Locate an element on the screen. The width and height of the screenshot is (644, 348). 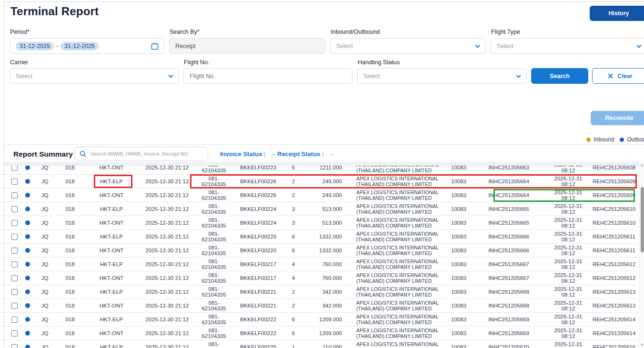
scroll-down-icon: ▼ is located at coordinates (642, 345).